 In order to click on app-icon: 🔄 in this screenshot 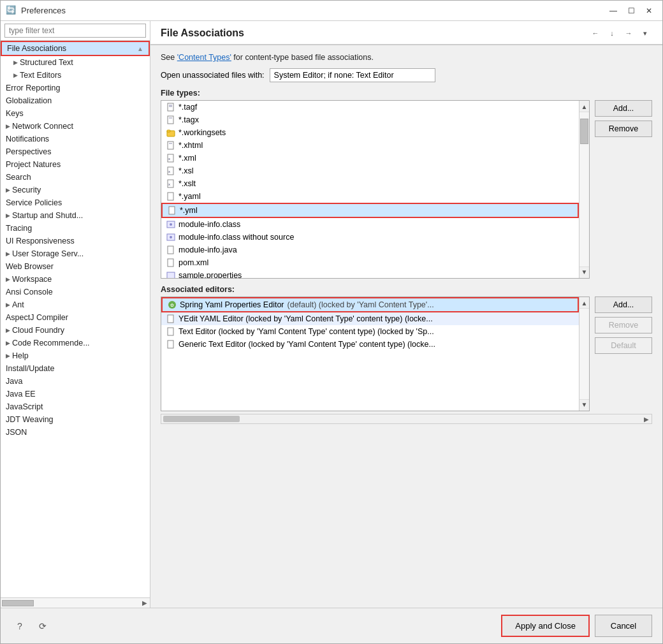, I will do `click(11, 11)`.